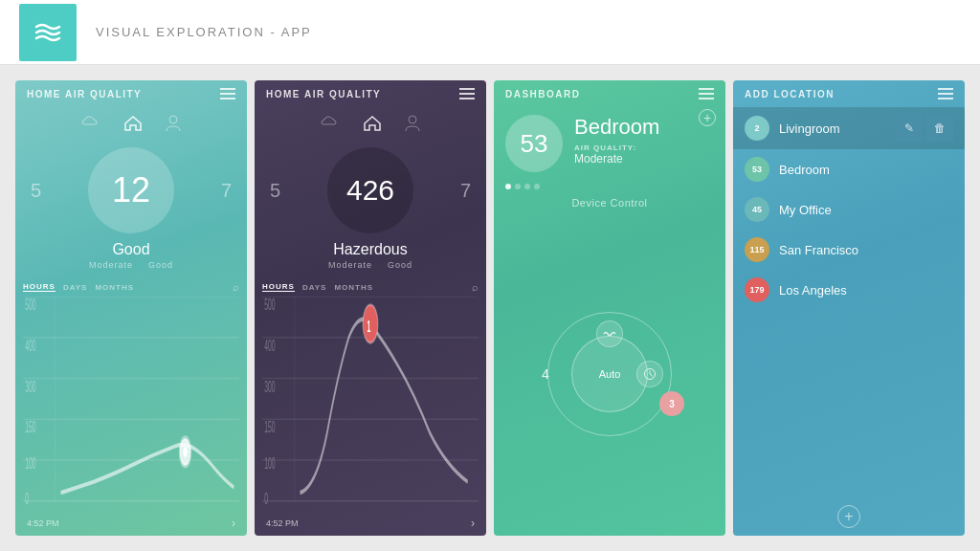 The height and width of the screenshot is (551, 980). What do you see at coordinates (866, 170) in the screenshot?
I see `location-name: Bedroom` at bounding box center [866, 170].